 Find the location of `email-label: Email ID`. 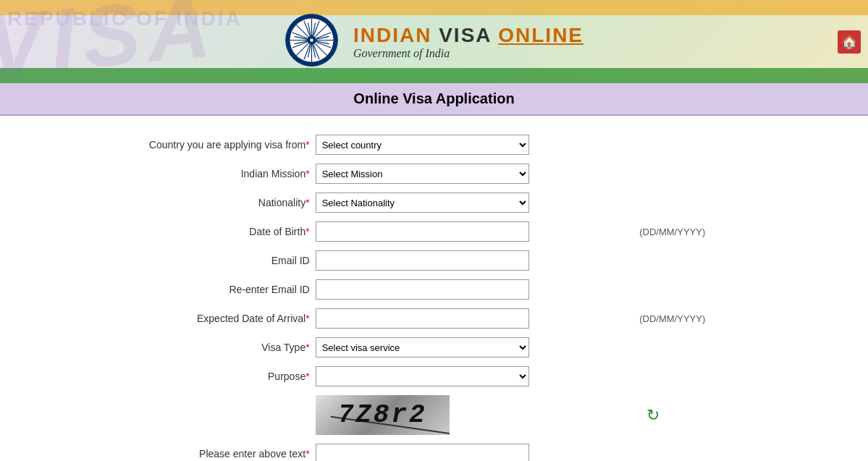

email-label: Email ID is located at coordinates (171, 261).